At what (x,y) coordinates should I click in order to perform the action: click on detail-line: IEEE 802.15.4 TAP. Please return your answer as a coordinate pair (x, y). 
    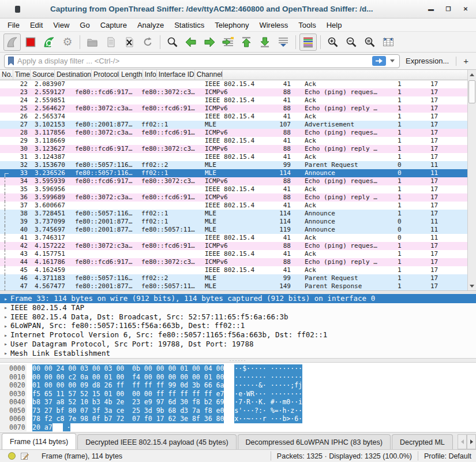
    Looking at the image, I should click on (238, 308).